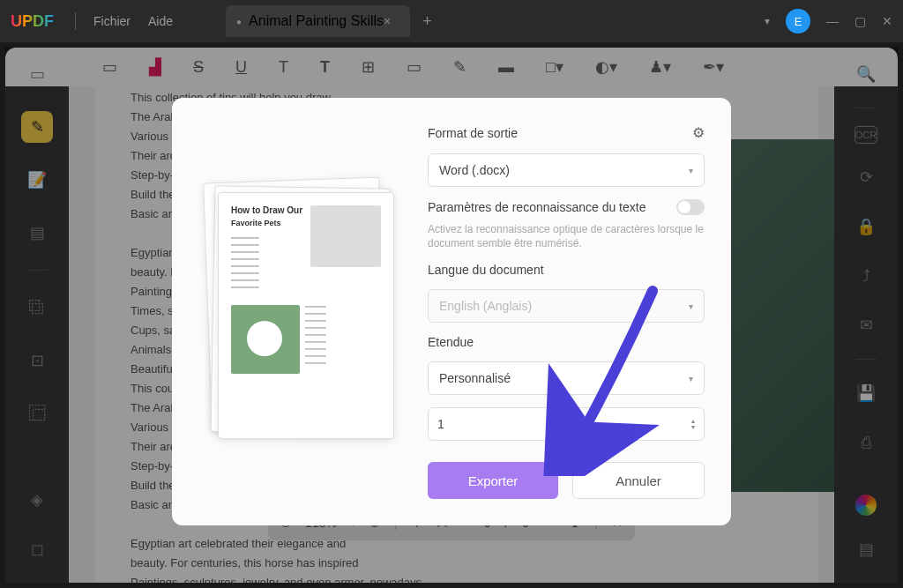 This screenshot has width=903, height=588. What do you see at coordinates (316, 21) in the screenshot?
I see `tab-title: Animal Painting Skills` at bounding box center [316, 21].